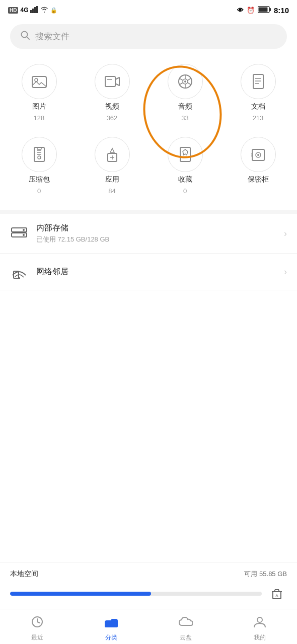  What do you see at coordinates (258, 107) in the screenshot?
I see `doc-label: 文档` at bounding box center [258, 107].